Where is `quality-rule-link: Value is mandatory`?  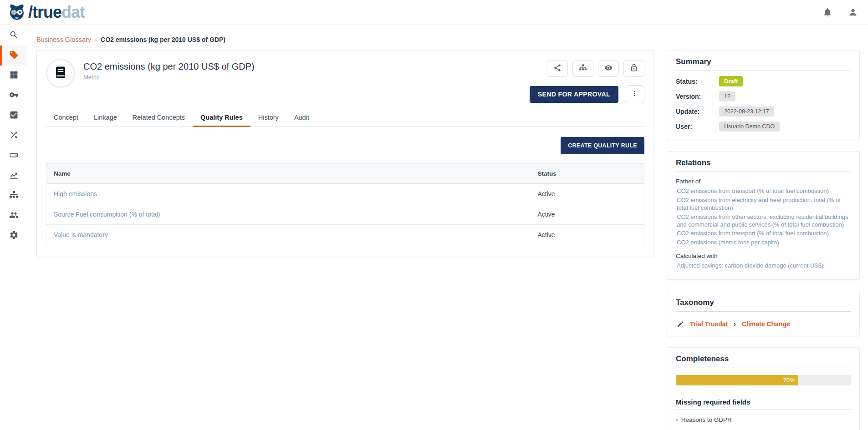
quality-rule-link: Value is mandatory is located at coordinates (81, 235).